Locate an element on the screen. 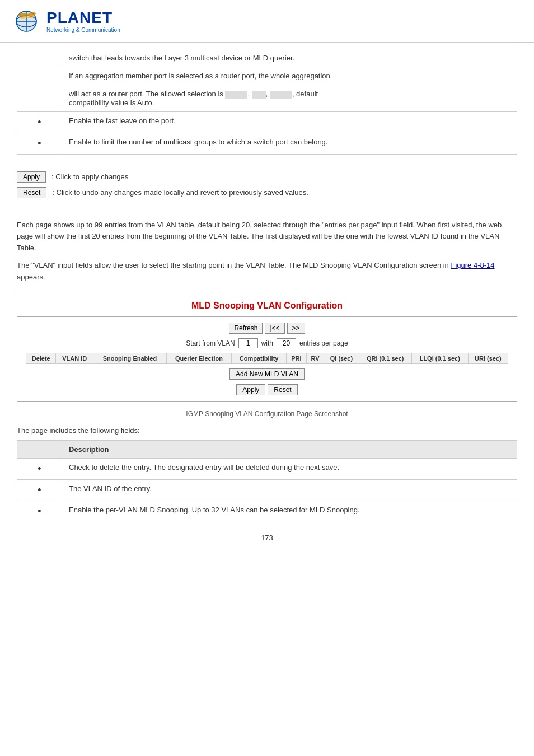 Image resolution: width=534 pixels, height=756 pixels. desc-para-1: Each page shows up to 99 entries from th… is located at coordinates (267, 237).